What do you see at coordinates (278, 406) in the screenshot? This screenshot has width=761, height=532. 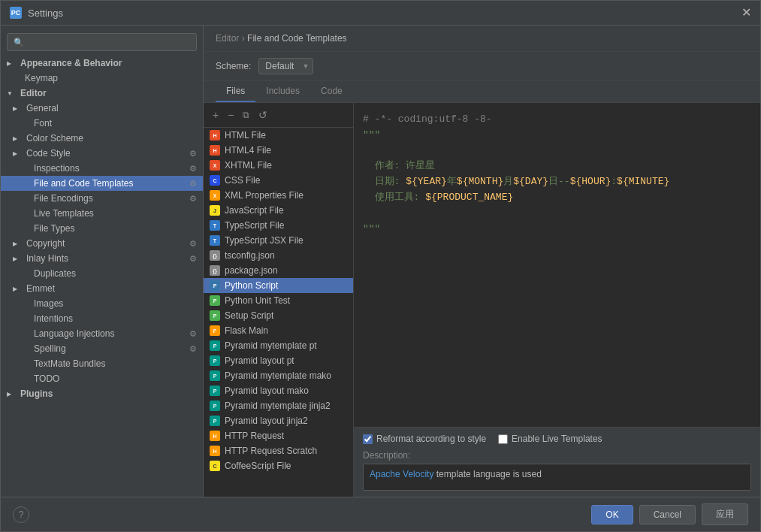 I see `list-item: P Pyramid mytemplate jinja2` at bounding box center [278, 406].